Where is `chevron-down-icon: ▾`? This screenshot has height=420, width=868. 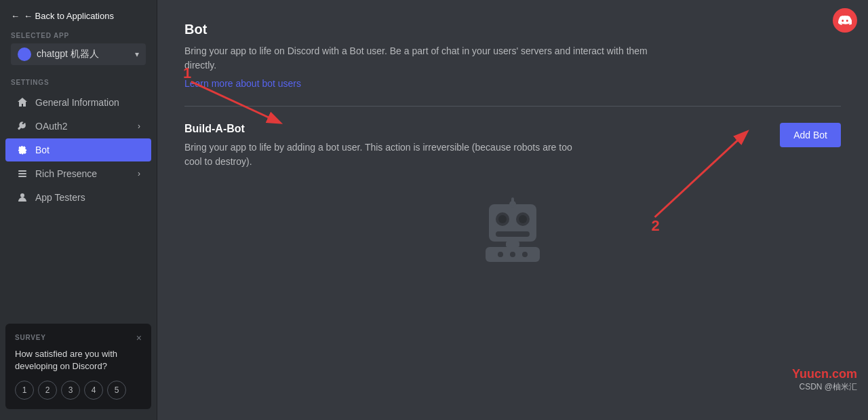 chevron-down-icon: ▾ is located at coordinates (137, 54).